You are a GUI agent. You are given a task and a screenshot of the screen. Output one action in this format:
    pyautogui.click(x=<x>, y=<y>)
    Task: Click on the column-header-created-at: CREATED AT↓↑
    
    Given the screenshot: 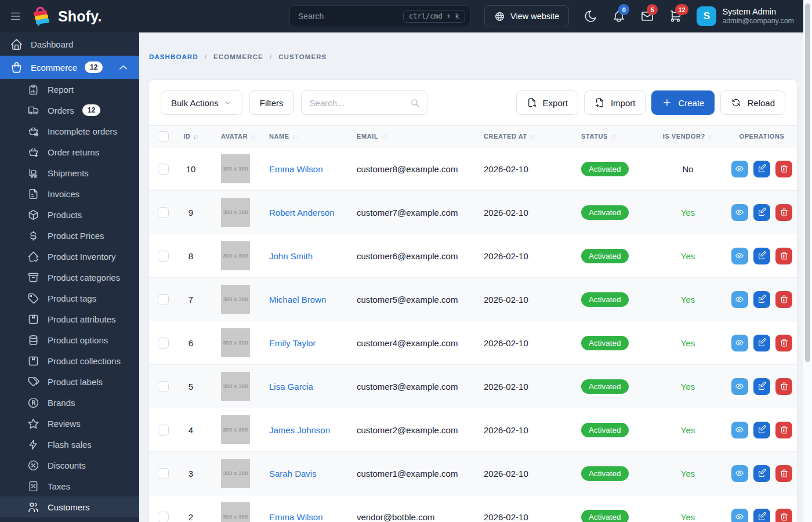 What is the action you would take?
    pyautogui.click(x=525, y=137)
    